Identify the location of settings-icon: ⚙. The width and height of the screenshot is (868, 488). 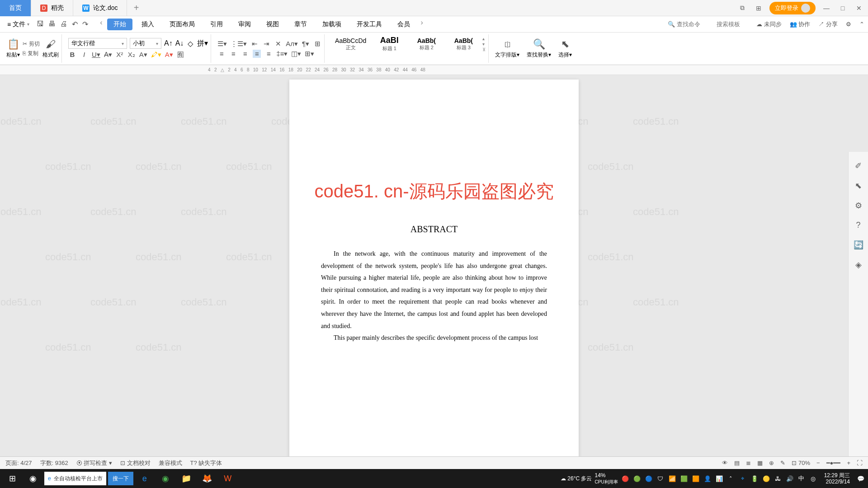
(849, 24).